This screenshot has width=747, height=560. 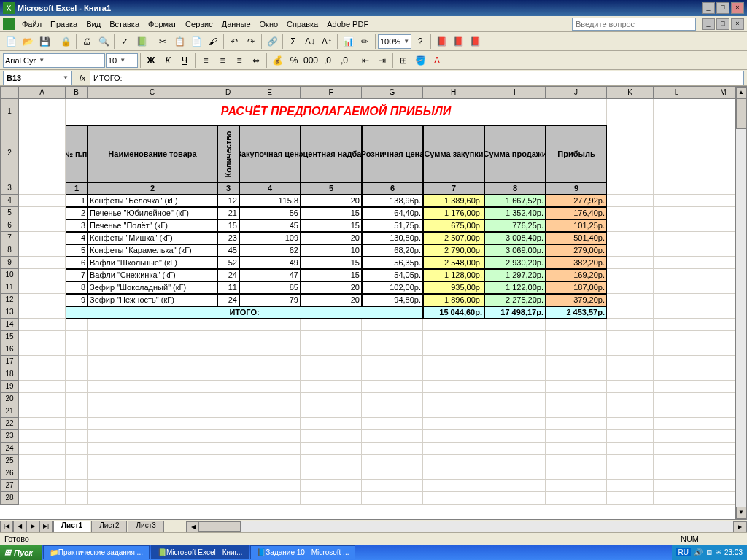 What do you see at coordinates (77, 300) in the screenshot?
I see `cell: 9` at bounding box center [77, 300].